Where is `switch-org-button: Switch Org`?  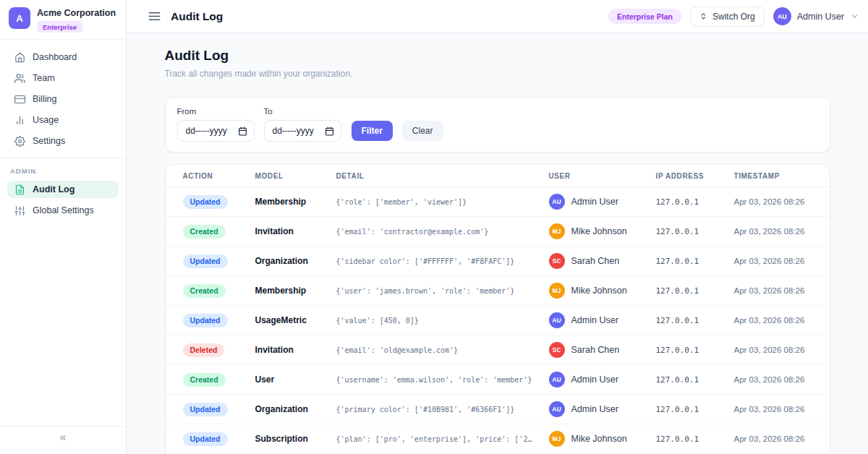
switch-org-button: Switch Org is located at coordinates (728, 17).